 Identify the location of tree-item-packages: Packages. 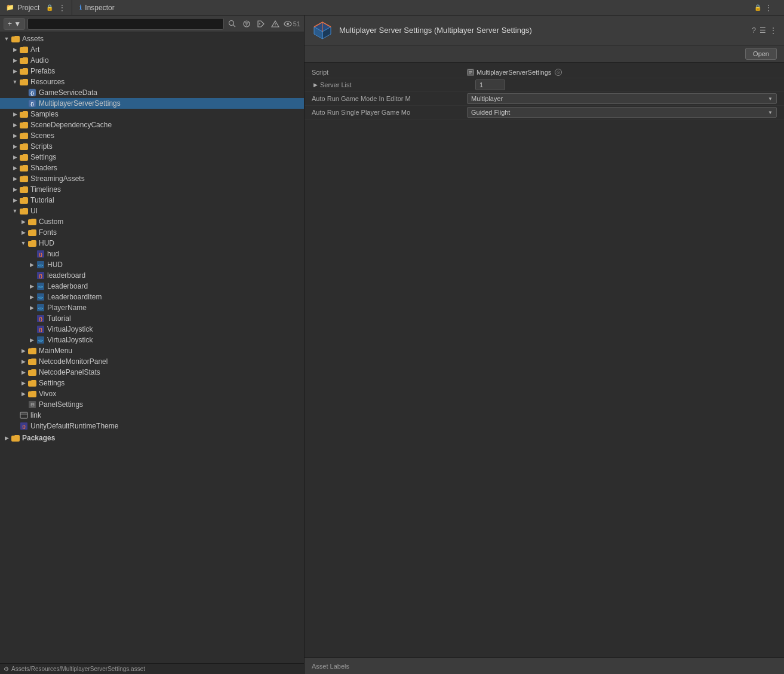
(152, 438).